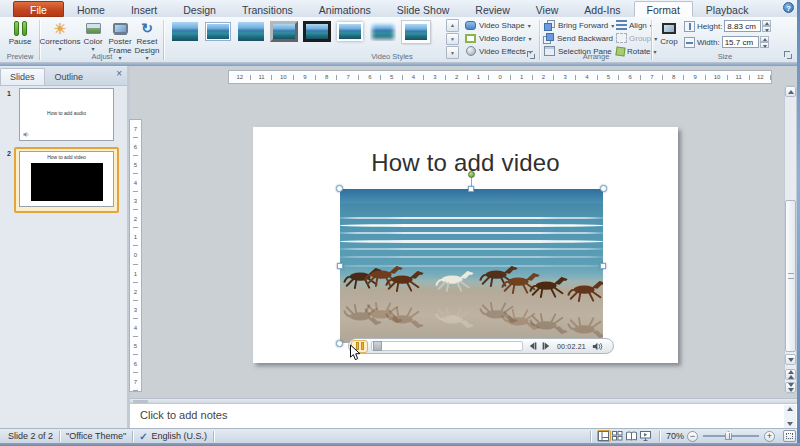  Describe the element at coordinates (581, 38) in the screenshot. I see `send-backward-button: Send Backward ▾` at that location.